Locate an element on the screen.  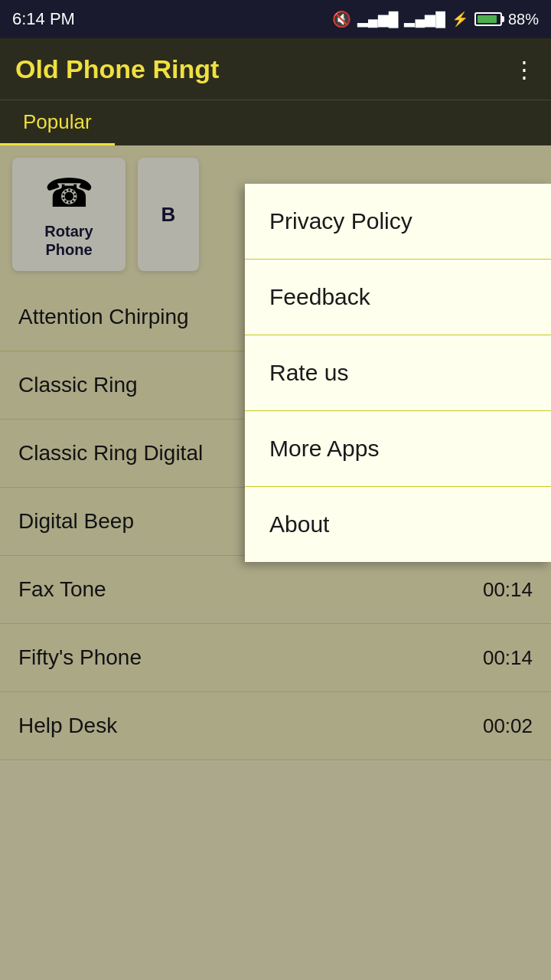
status-time: 6:14 PM is located at coordinates (44, 19).